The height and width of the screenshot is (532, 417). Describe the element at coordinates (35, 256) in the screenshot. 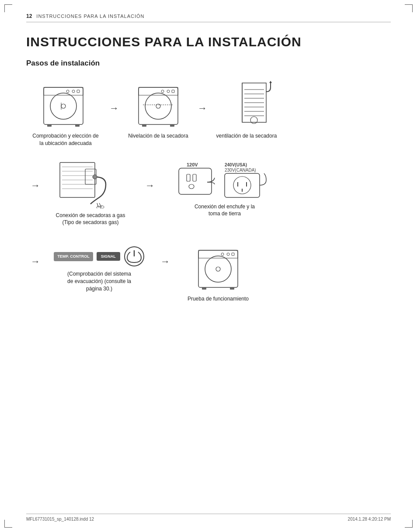

I see `arrow-5-6: →` at that location.